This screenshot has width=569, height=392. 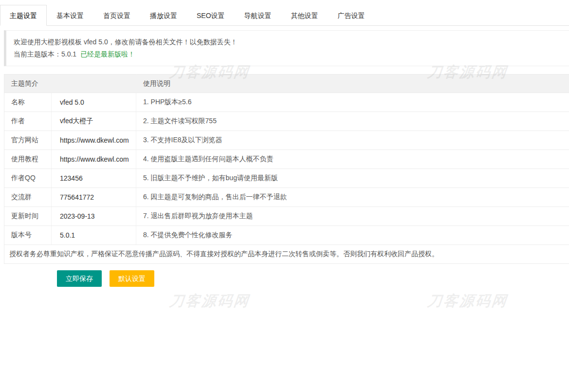 I want to click on row-label: 名称, so click(x=28, y=102).